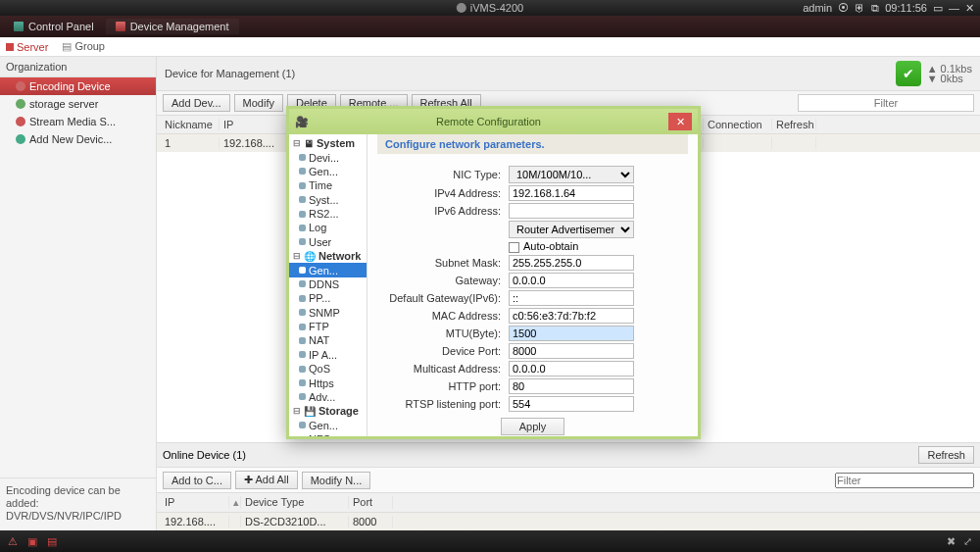  Describe the element at coordinates (571, 369) in the screenshot. I see `multicast-input` at that location.